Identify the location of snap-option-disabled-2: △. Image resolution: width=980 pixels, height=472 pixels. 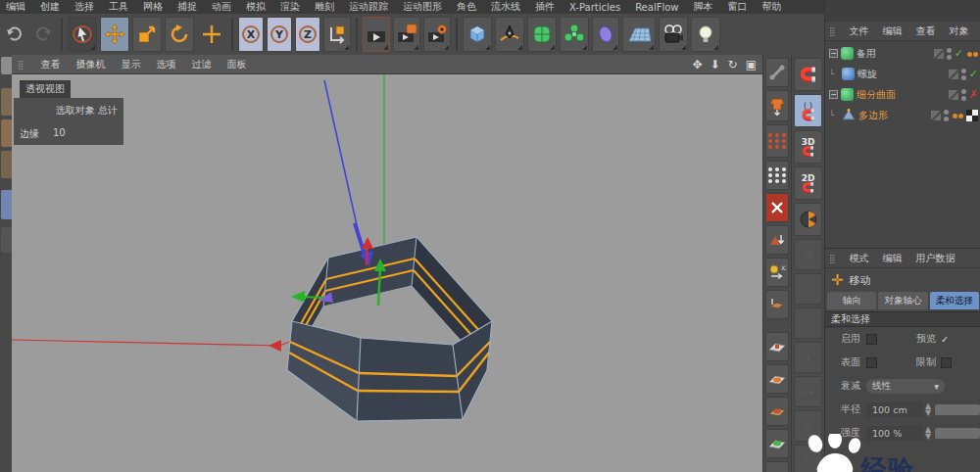
(808, 289).